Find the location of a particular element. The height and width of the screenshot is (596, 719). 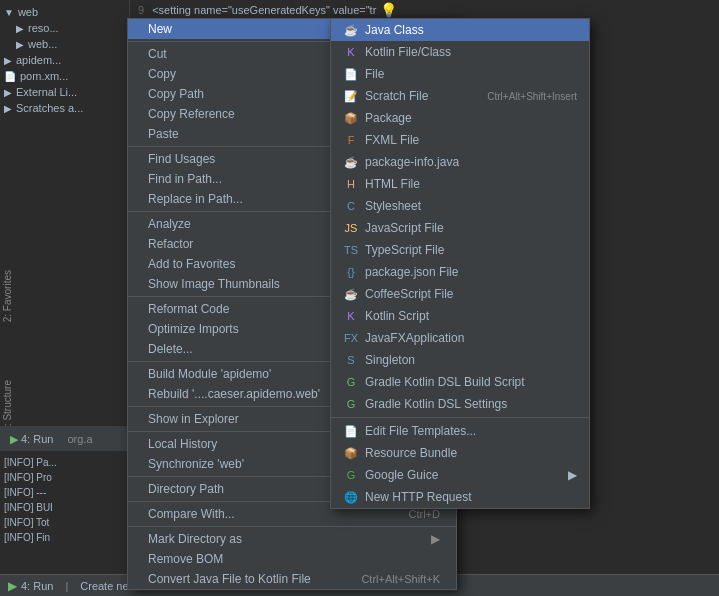

tree-item-web2: ▶ web... is located at coordinates (64, 44).